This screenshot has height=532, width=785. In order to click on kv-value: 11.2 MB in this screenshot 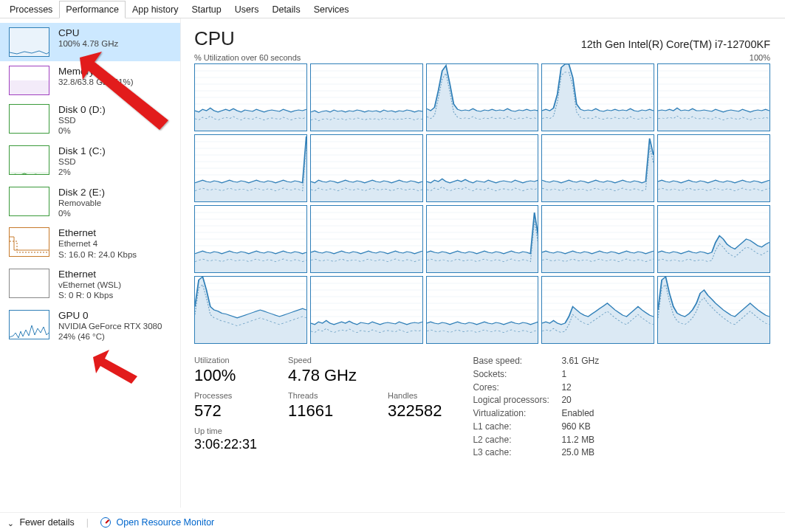, I will do `click(580, 440)`.